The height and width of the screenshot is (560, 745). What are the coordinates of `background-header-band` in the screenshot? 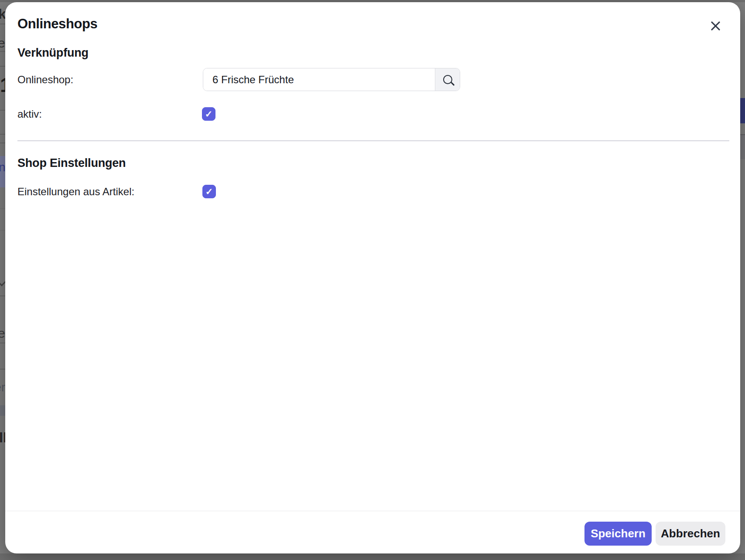 It's located at (742, 147).